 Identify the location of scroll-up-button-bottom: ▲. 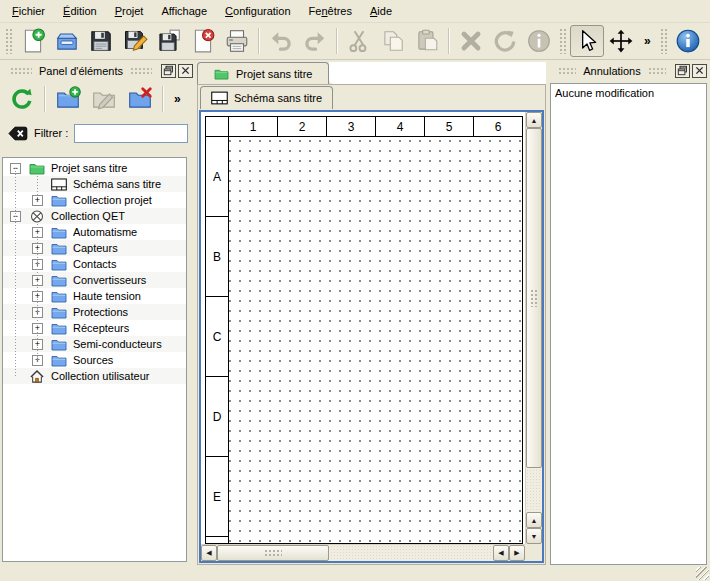
(534, 520).